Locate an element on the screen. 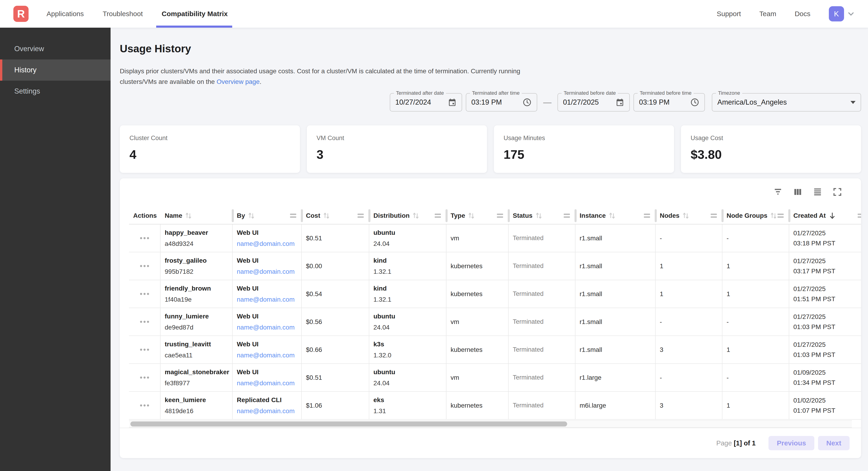  column-header-cost: Cost is located at coordinates (336, 216).